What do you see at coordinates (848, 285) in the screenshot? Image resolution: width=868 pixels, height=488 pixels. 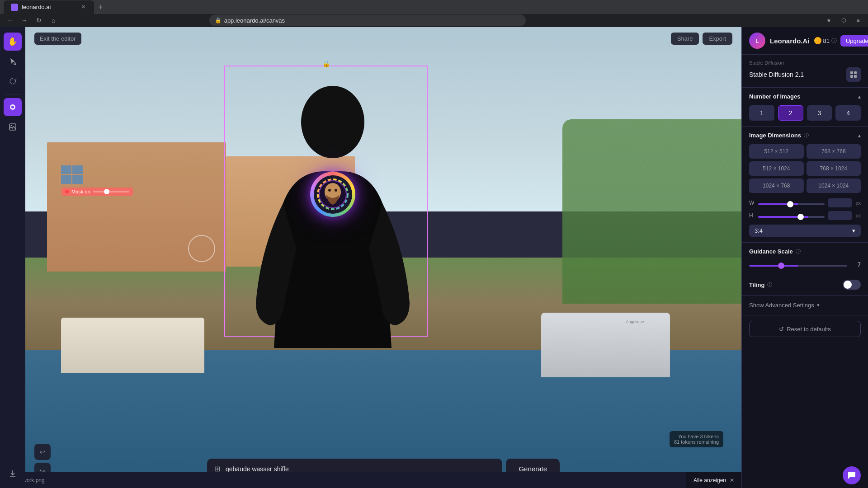 I see `tiling-toggle-knob` at bounding box center [848, 285].